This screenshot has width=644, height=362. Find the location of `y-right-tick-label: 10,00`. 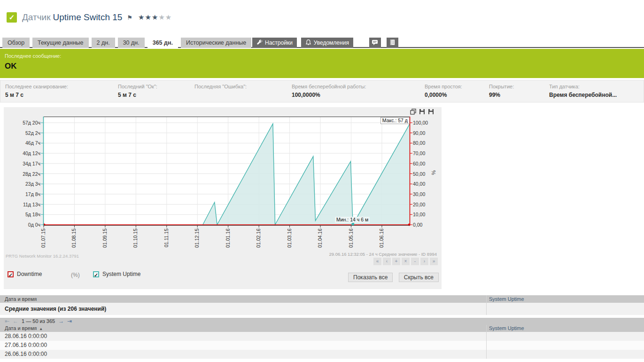

y-right-tick-label: 10,00 is located at coordinates (419, 214).